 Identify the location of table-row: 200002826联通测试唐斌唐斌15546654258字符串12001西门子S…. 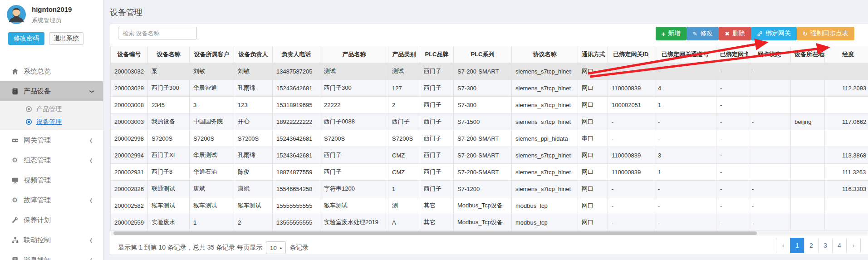
(489, 189).